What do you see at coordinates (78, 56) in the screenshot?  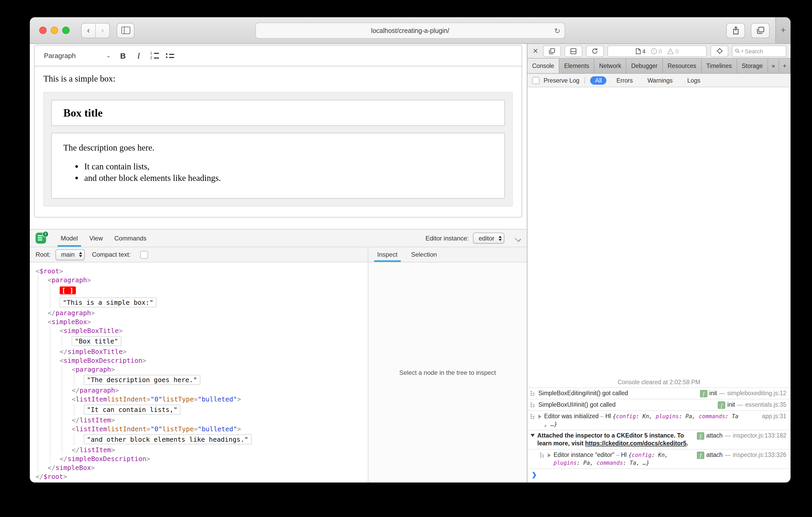 I see `paragraph-style-dropdown: Paragraph ⌄` at bounding box center [78, 56].